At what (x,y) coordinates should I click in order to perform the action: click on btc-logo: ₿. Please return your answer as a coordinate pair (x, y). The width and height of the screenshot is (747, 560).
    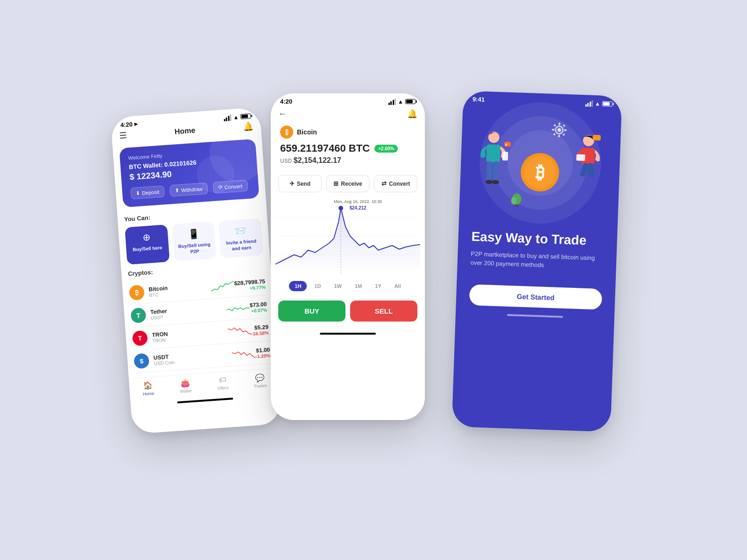
    Looking at the image, I should click on (137, 293).